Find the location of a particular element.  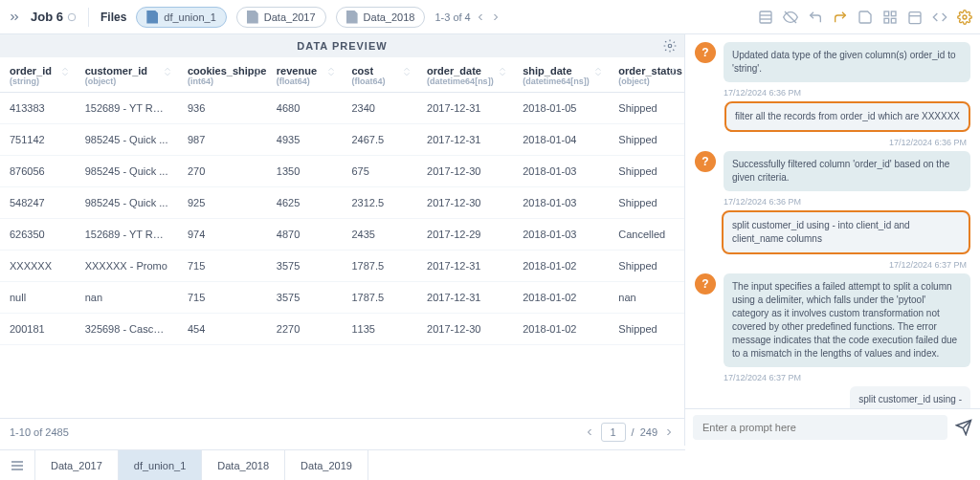

redo-icon is located at coordinates (840, 17).